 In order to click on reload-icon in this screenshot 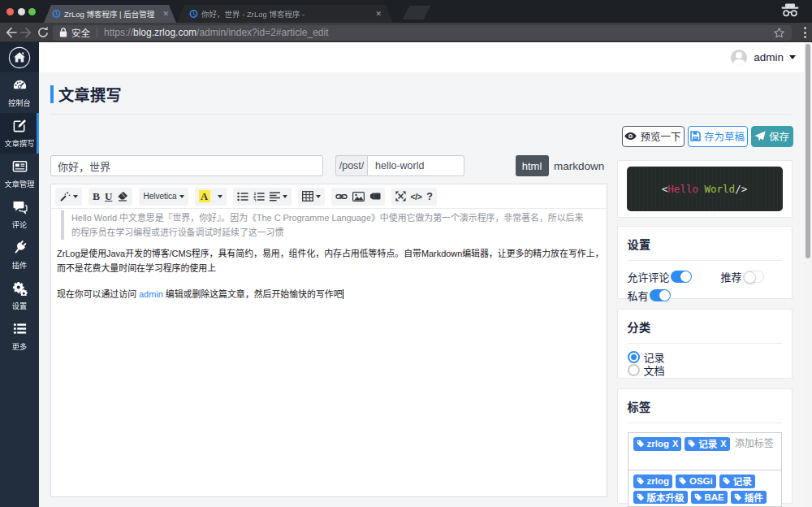, I will do `click(43, 32)`.